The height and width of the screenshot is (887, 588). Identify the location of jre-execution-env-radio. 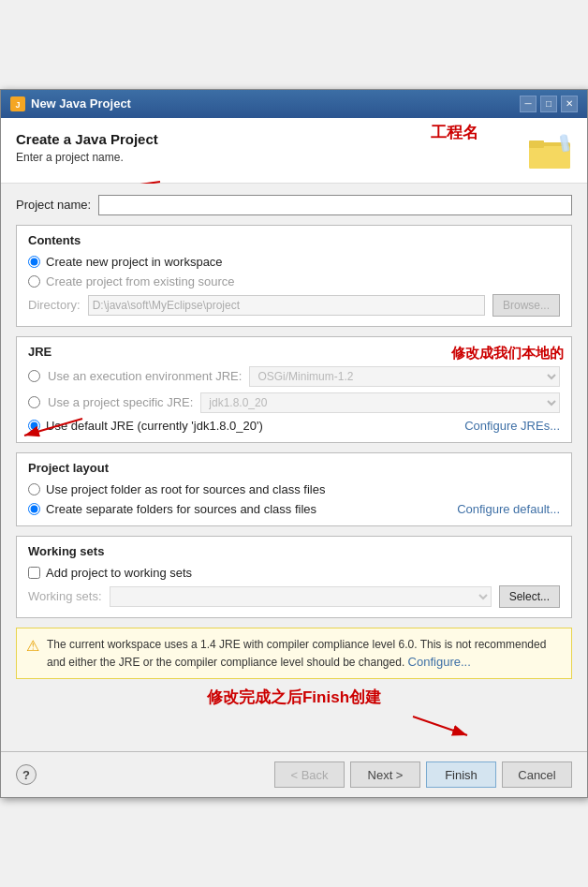
(34, 377).